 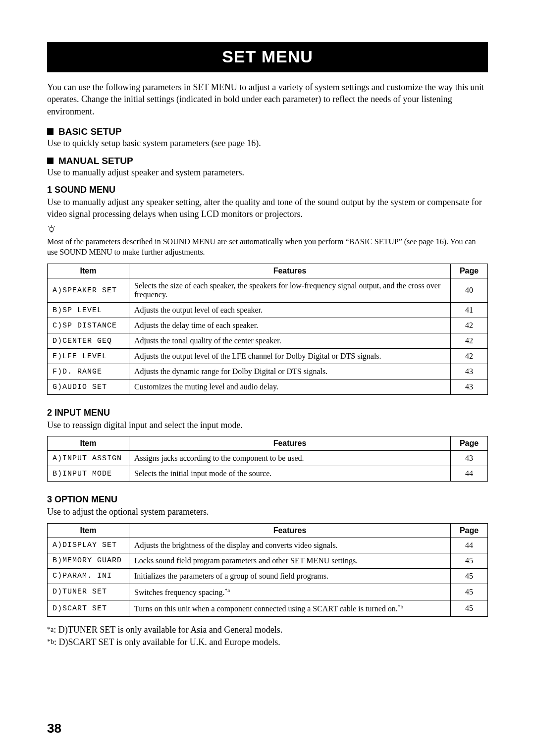 What do you see at coordinates (268, 144) in the screenshot?
I see `basic-setup-desc: Use to quickly setup basic system parame…` at bounding box center [268, 144].